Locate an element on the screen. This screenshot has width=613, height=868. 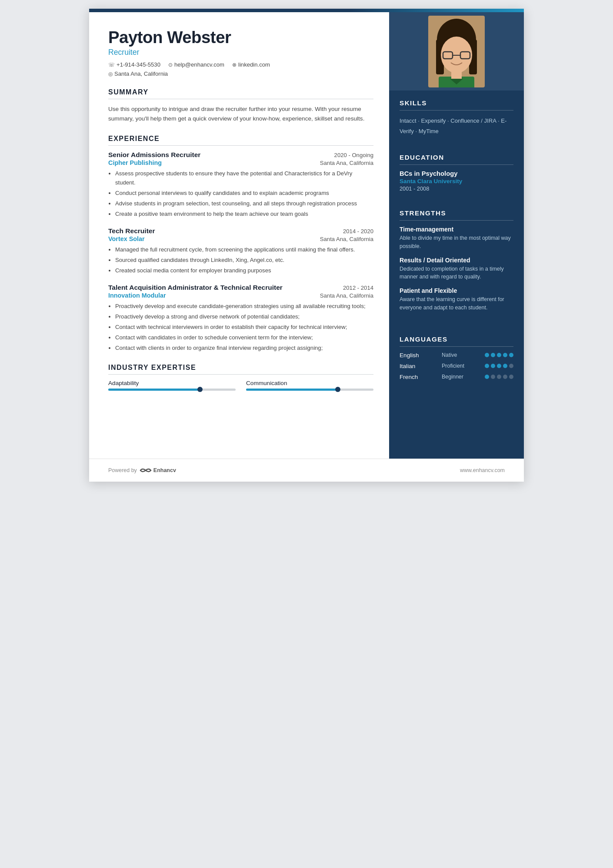
bullet-3-3: Contact with technical interviewers in o… is located at coordinates (244, 327).